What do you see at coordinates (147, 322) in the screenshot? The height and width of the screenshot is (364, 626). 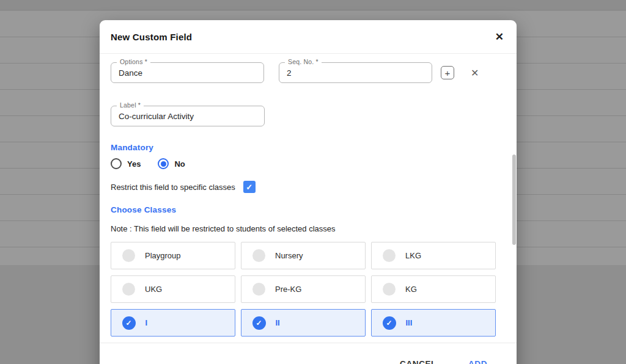 I see `class-card-label: I` at bounding box center [147, 322].